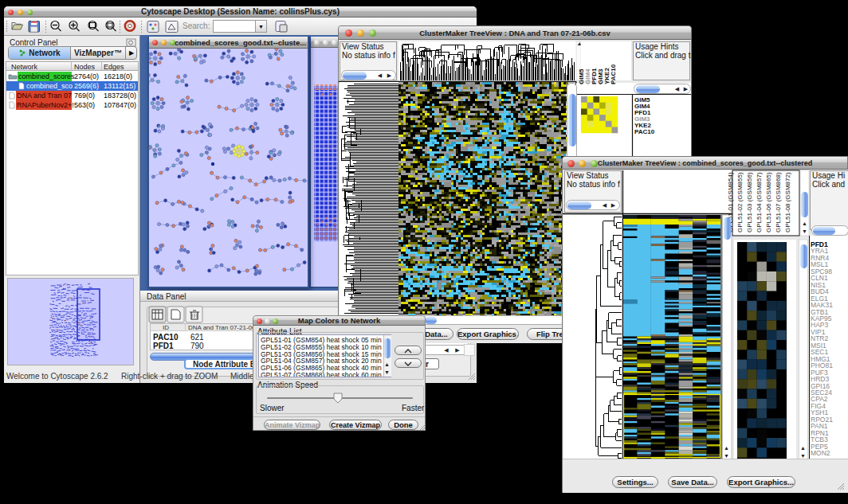  Describe the element at coordinates (829, 185) in the screenshot. I see `svg-text: Click and` at that location.